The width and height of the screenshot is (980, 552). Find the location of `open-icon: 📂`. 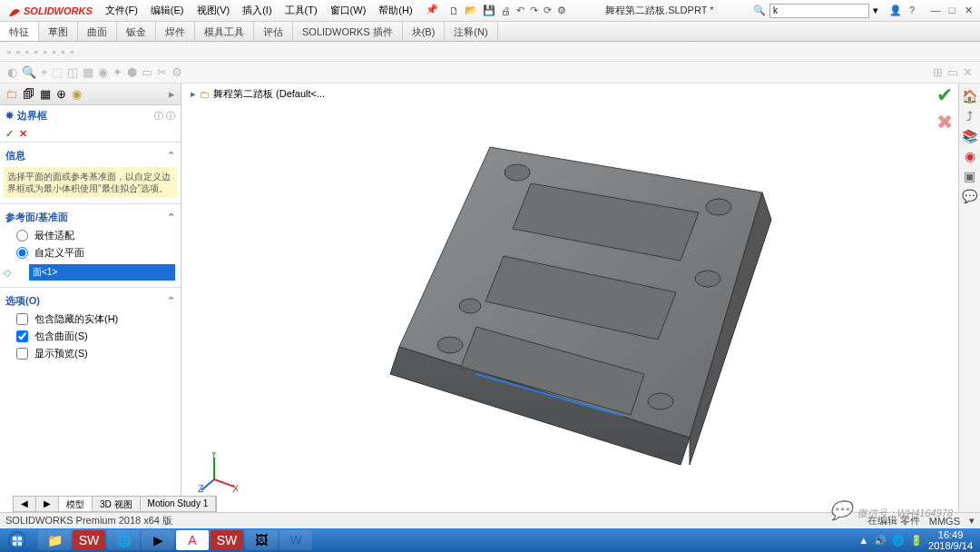

open-icon: 📂 is located at coordinates (471, 11).